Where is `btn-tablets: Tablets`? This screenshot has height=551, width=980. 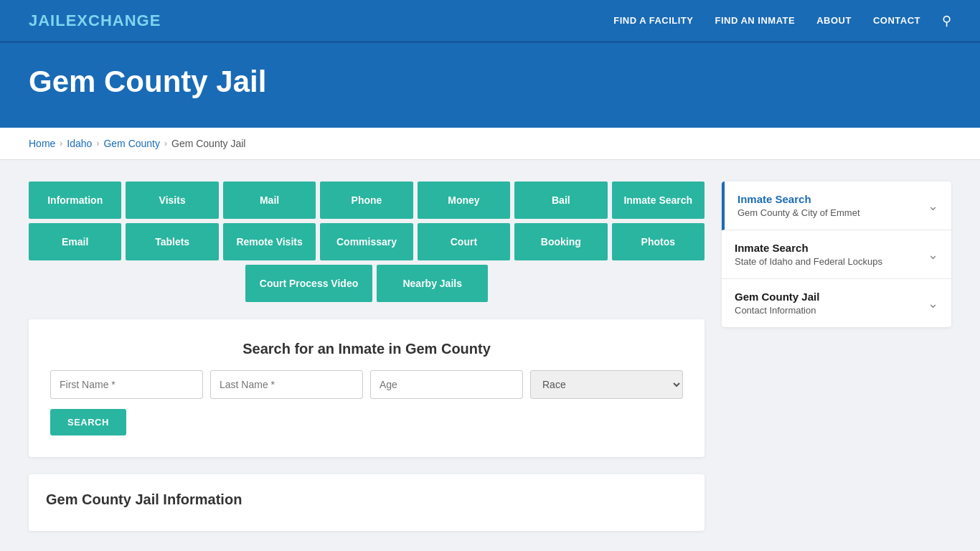 btn-tablets: Tablets is located at coordinates (172, 242).